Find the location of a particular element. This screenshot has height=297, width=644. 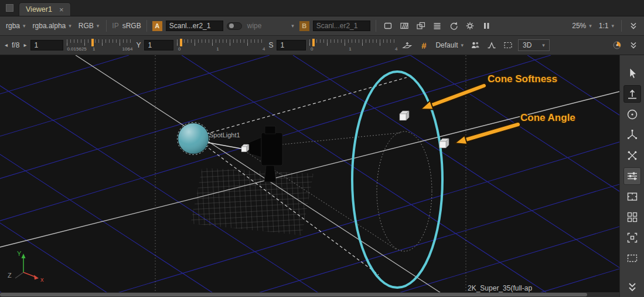

gain-input is located at coordinates (47, 45).